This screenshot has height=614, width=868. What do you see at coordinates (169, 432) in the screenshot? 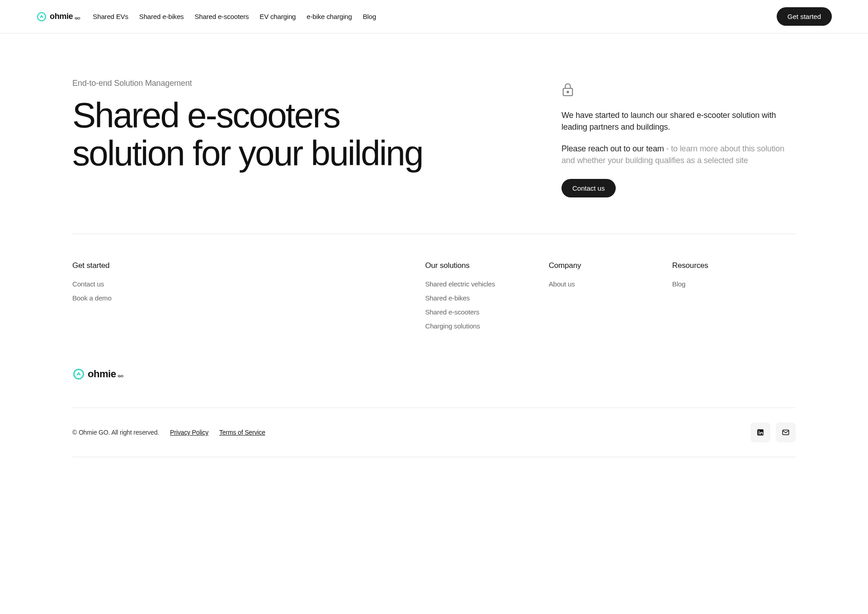
I see `footer-bottom-left: © Ohmie GO. All right reserved. Privacy …` at bounding box center [169, 432].